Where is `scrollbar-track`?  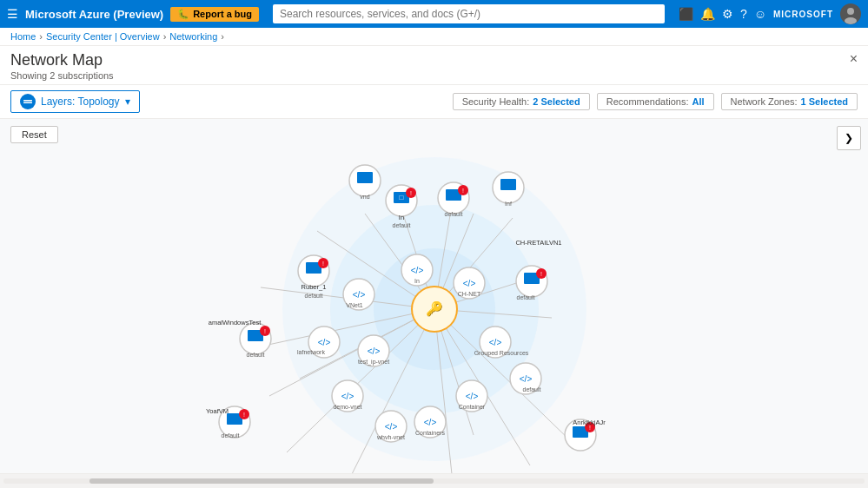 scrollbar-track is located at coordinates (434, 481).